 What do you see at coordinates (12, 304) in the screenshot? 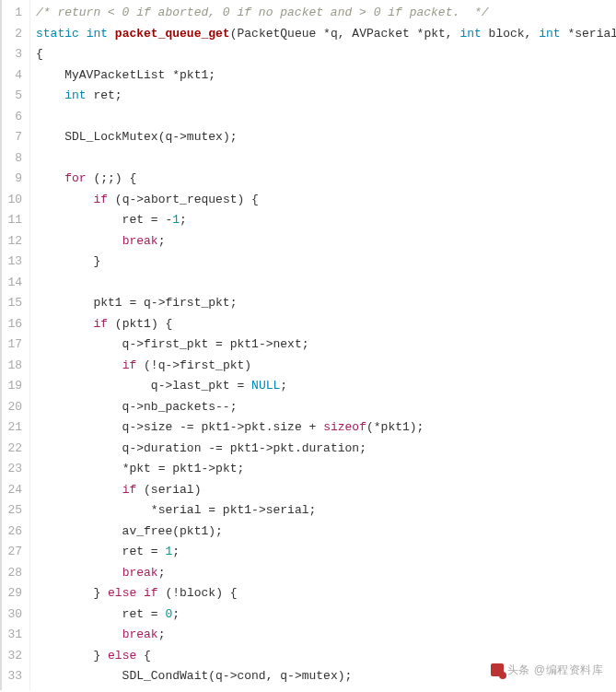
I see `line-number: 15` at bounding box center [12, 304].